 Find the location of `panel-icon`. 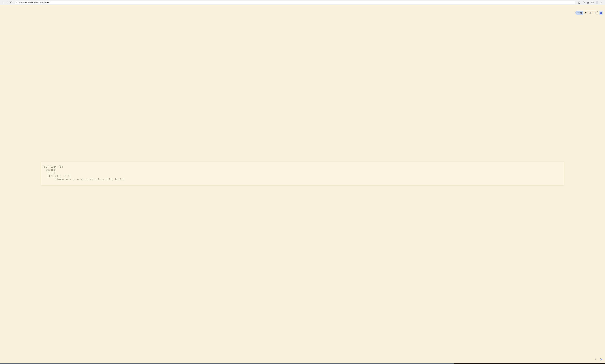

panel-icon is located at coordinates (592, 2).